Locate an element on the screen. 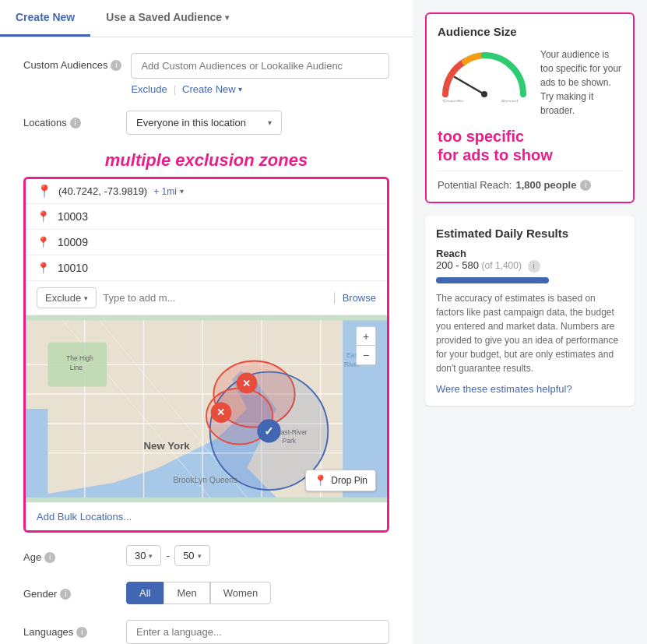 Image resolution: width=647 pixels, height=644 pixels. zip-pin-icon-1: 📍 is located at coordinates (44, 216).